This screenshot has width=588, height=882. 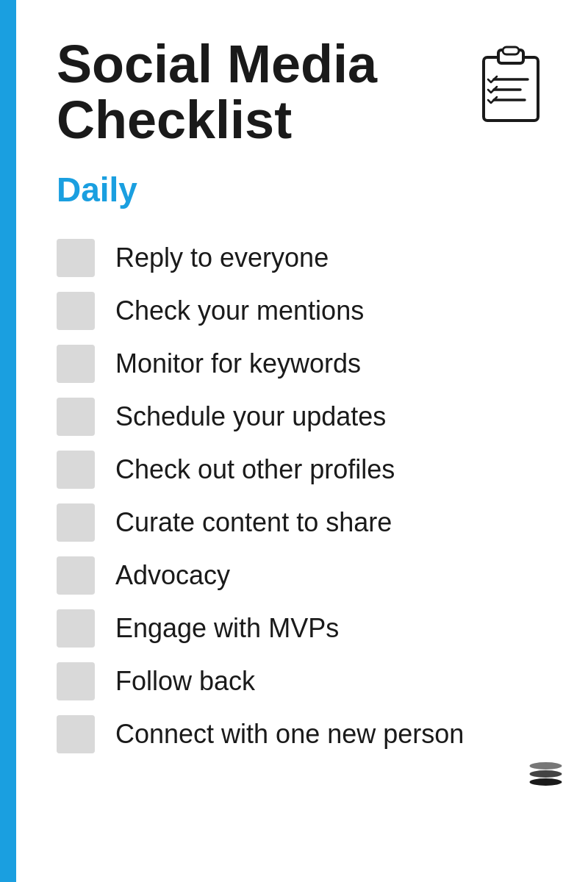 I want to click on item-label-7: Advocacy, so click(x=173, y=576).